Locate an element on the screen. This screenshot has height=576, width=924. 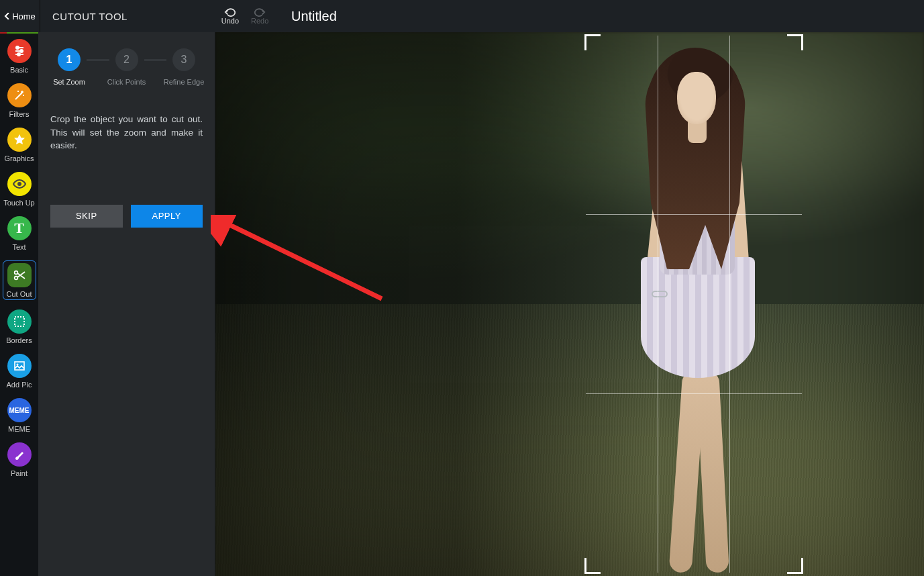
rail-item-basic: Basic is located at coordinates (19, 56).